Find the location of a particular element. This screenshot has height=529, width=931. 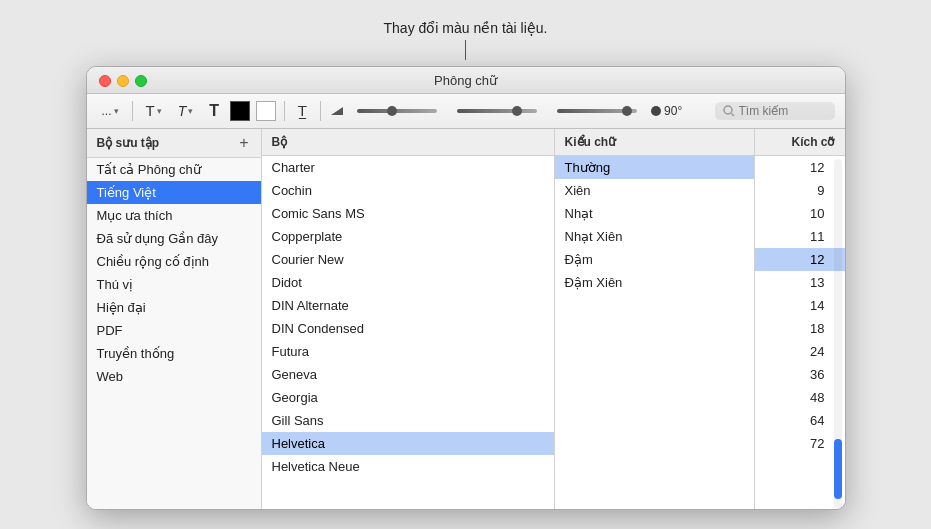

font-item: Comic Sans MS is located at coordinates (408, 214).